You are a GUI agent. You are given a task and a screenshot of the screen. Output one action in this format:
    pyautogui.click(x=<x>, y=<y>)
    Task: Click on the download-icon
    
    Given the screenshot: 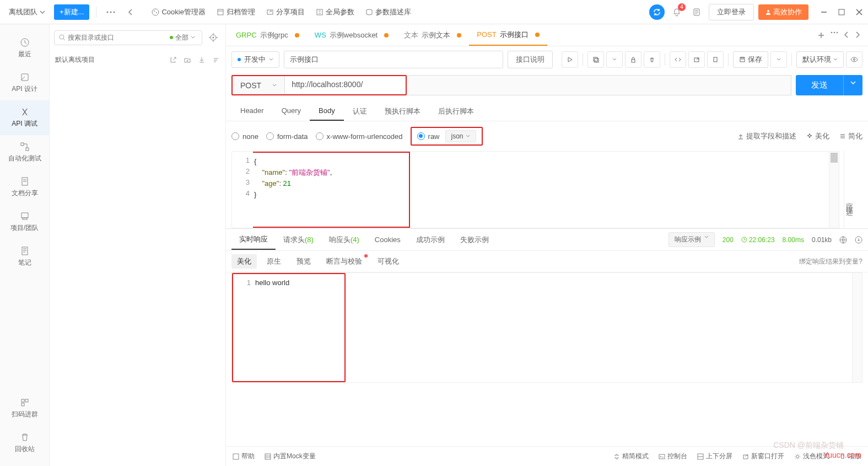 What is the action you would take?
    pyautogui.click(x=202, y=60)
    